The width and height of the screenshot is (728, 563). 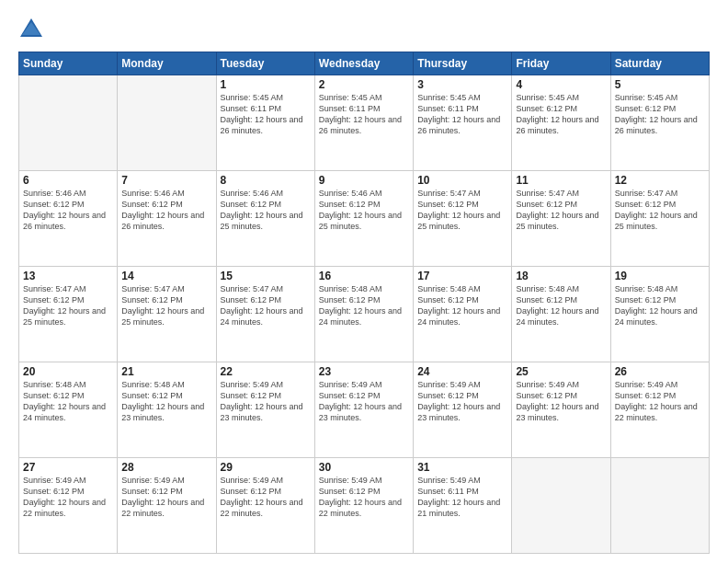 I want to click on calendar-day-cell: 6Sunrise: 5:46 AM Sunset: 6:12 PM Daylig…, so click(x=68, y=219).